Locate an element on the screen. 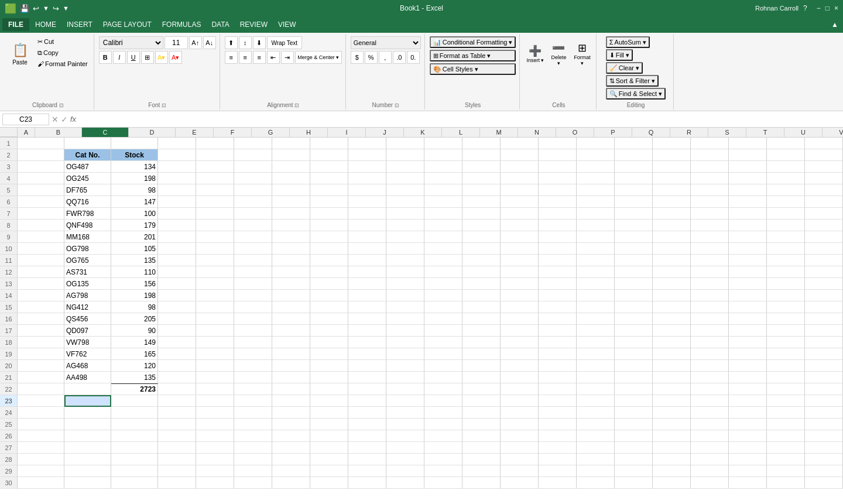 This screenshot has width=843, height=504. copy-button: ⧉ Copy is located at coordinates (63, 53).